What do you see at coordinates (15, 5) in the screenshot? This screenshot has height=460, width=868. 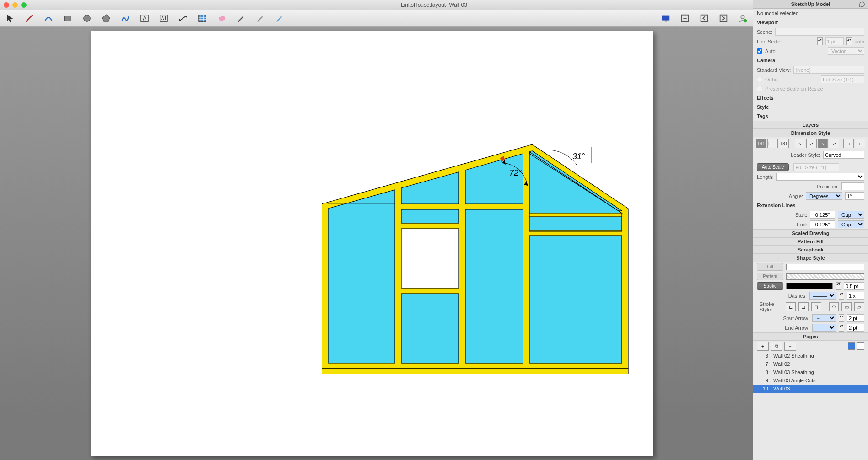 I see `minimize-window-icon` at bounding box center [15, 5].